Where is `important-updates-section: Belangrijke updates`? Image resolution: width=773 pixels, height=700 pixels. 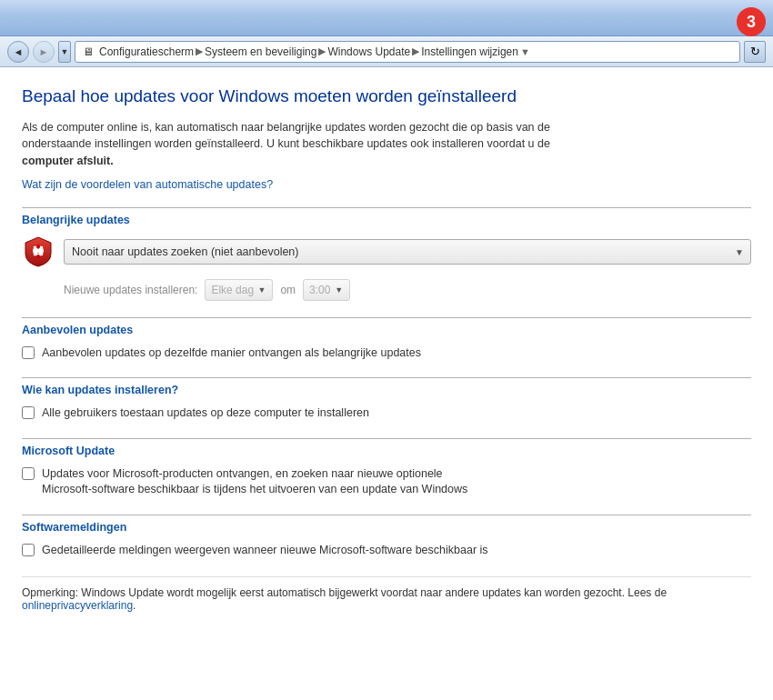
important-updates-section: Belangrijke updates is located at coordinates (386, 255).